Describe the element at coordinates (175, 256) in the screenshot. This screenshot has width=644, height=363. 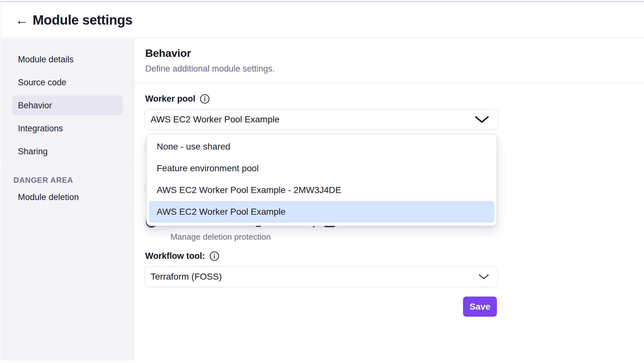
I see `workflow-tool-label: Workflow tool:` at that location.